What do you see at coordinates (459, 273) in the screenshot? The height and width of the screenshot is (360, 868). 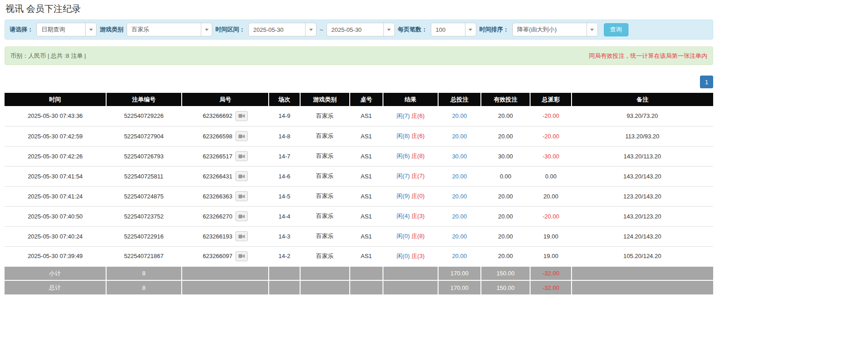 I see `subtotal-total-bet: 170.00` at bounding box center [459, 273].